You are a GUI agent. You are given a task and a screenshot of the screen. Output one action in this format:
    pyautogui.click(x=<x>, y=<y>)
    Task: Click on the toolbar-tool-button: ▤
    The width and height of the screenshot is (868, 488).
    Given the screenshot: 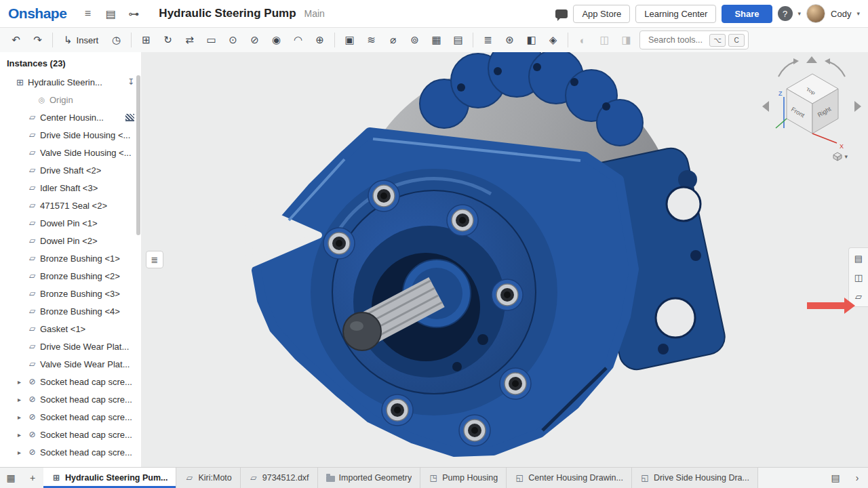 What is the action you would take?
    pyautogui.click(x=458, y=40)
    